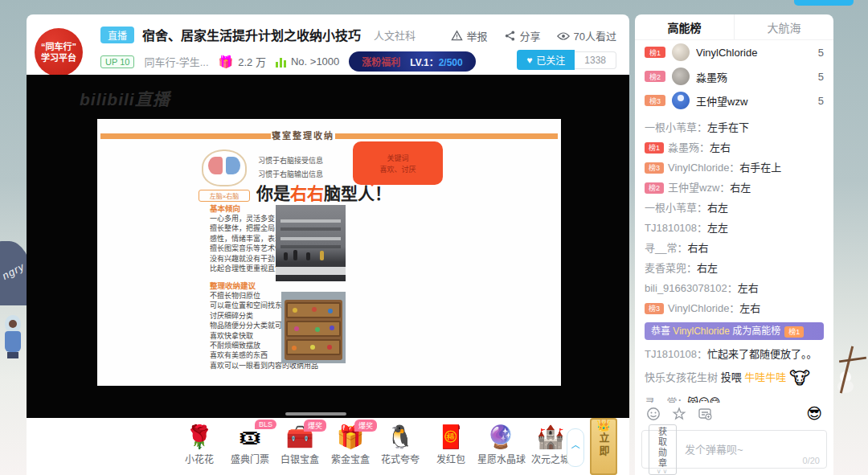 This screenshot has height=475, width=868. Describe the element at coordinates (400, 444) in the screenshot. I see `gift-item: 🐧花式夸夸` at that location.